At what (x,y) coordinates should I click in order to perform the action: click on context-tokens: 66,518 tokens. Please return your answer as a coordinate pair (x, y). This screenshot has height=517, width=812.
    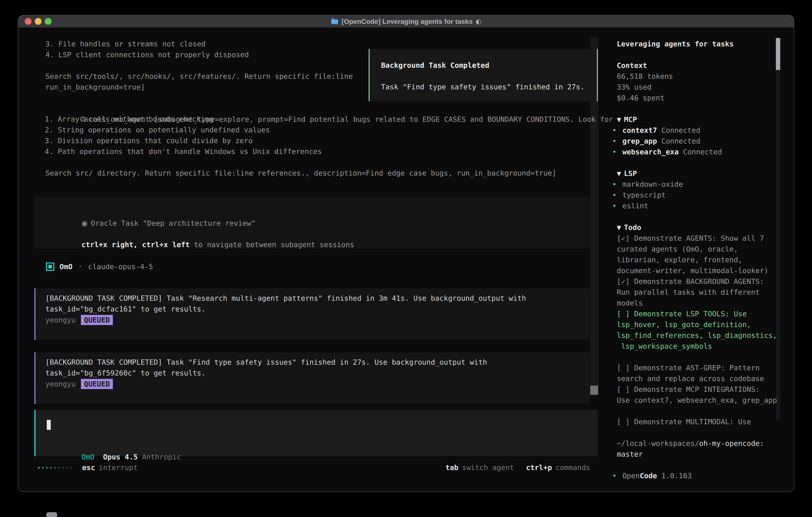
    Looking at the image, I should click on (698, 76).